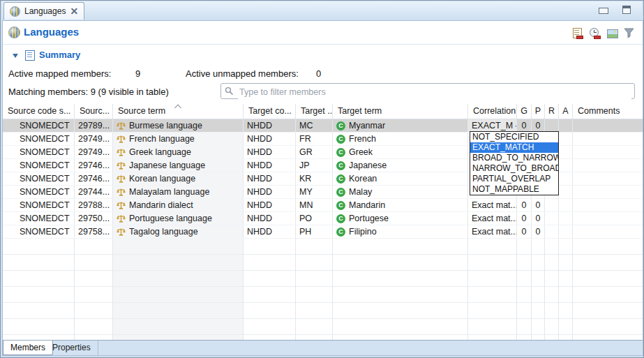 The image size is (644, 358). I want to click on column-header-g: G, so click(525, 112).